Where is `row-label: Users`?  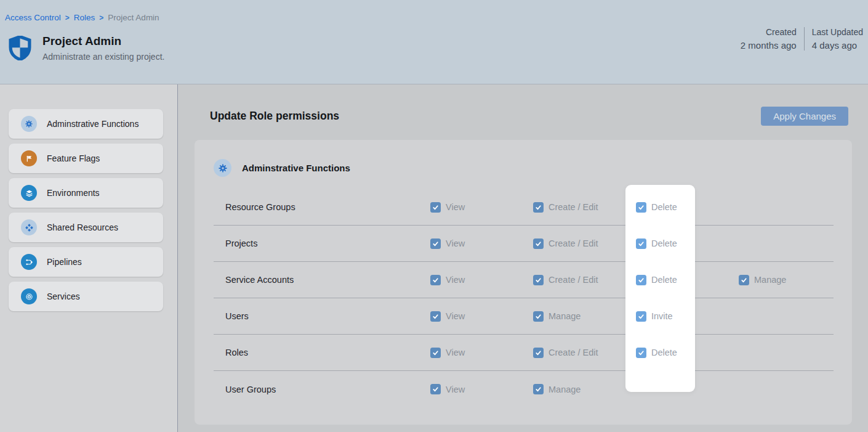
row-label: Users is located at coordinates (322, 316).